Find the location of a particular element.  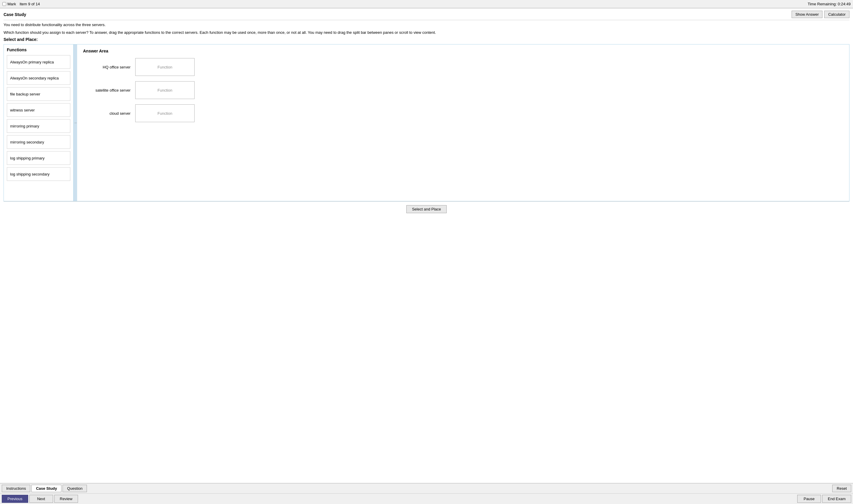

nav-actions-right: Pause End Exam is located at coordinates (824, 499).